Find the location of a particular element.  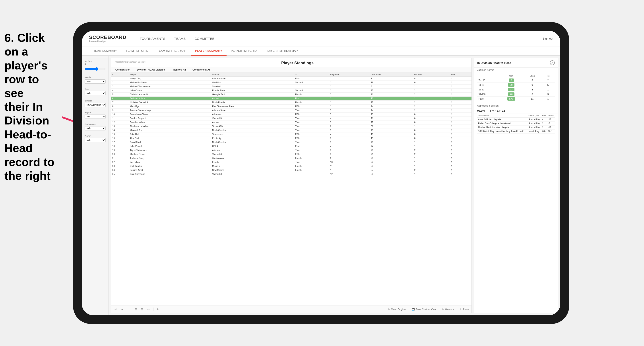

cell-yr: Third is located at coordinates (311, 123).